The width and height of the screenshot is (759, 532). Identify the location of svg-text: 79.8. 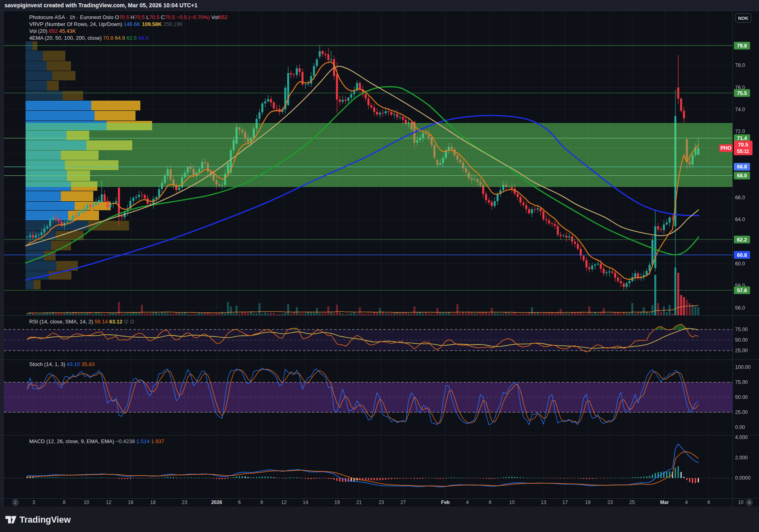
(742, 46).